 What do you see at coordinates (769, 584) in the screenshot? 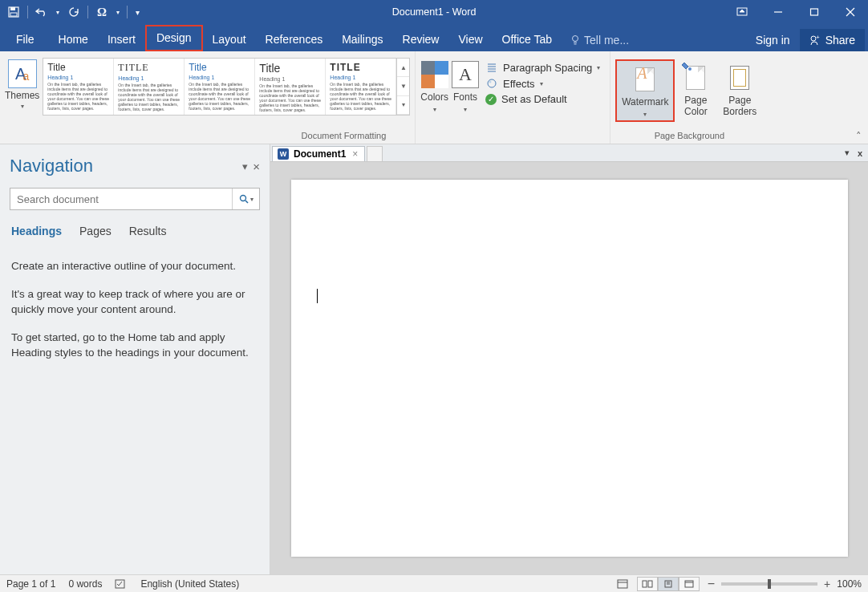
I see `zoom-slider` at bounding box center [769, 584].